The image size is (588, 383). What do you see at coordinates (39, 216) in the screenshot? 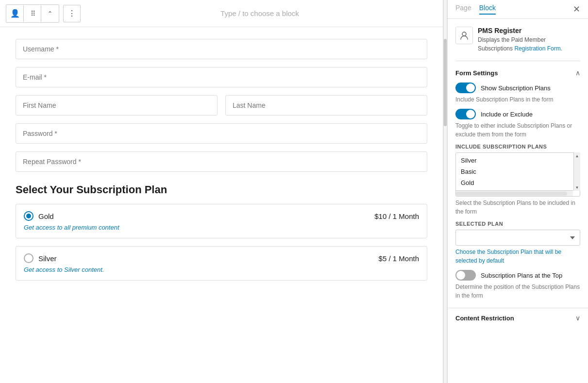
I see `plan-label-gold: Gold` at bounding box center [39, 216].